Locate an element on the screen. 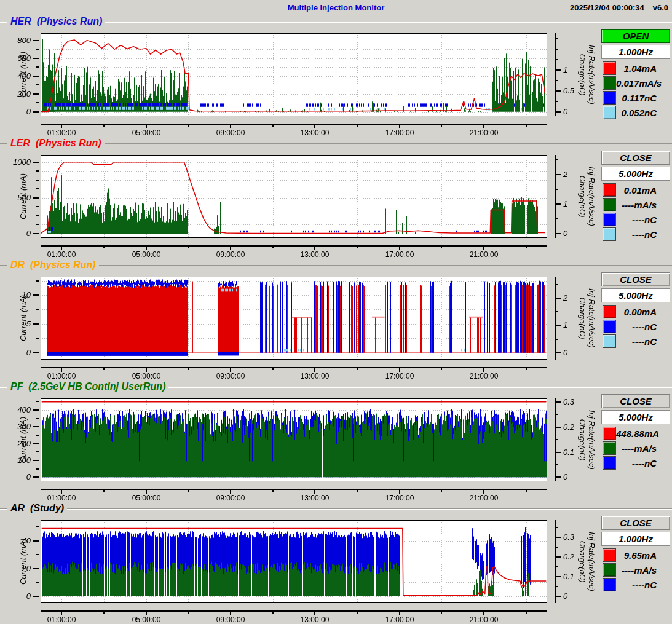  ar-legend-values: 9.65mA----mA/s----nC is located at coordinates (636, 570).